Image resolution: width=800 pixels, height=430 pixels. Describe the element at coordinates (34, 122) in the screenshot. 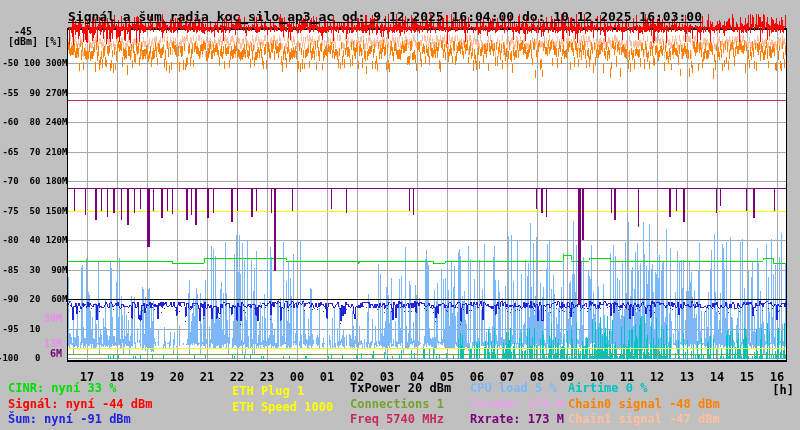

I see `y-axis-label: -60 80 240M` at that location.